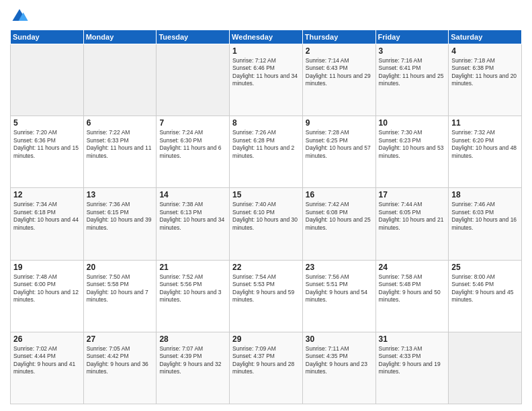 Image resolution: width=532 pixels, height=411 pixels. What do you see at coordinates (193, 295) in the screenshot?
I see `day-cell: 21Sunrise: 7:52 AMSunset: 5:56 PMDayligh…` at bounding box center [193, 295].